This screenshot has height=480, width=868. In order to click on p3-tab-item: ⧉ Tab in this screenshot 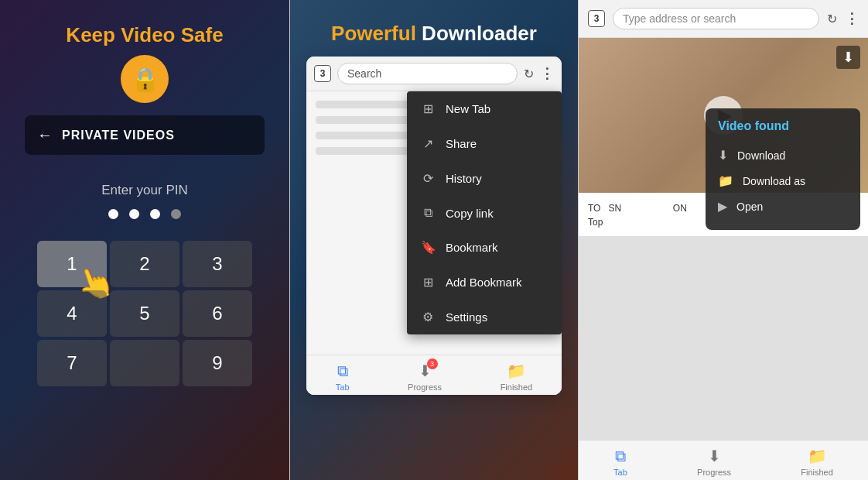, I will do `click(620, 462)`.